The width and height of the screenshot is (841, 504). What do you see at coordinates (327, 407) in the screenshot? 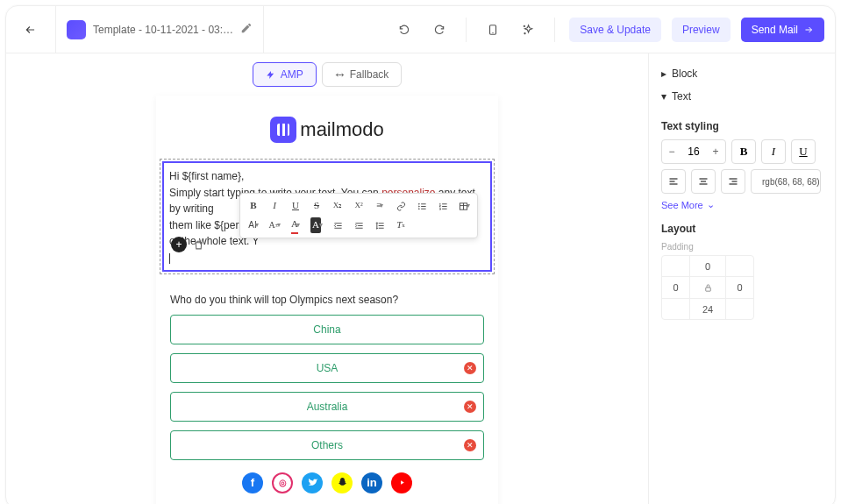
I see `option-australia: Australia✕` at bounding box center [327, 407].